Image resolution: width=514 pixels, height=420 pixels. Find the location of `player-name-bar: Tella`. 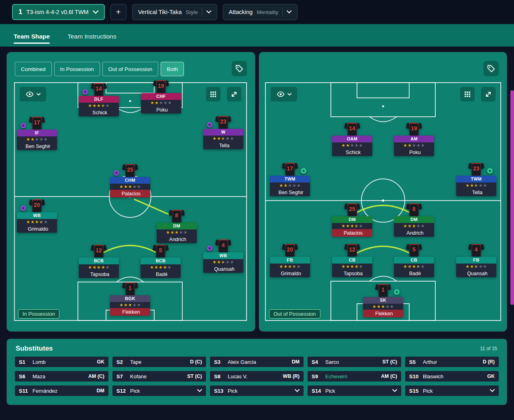

player-name-bar: Tella is located at coordinates (476, 193).